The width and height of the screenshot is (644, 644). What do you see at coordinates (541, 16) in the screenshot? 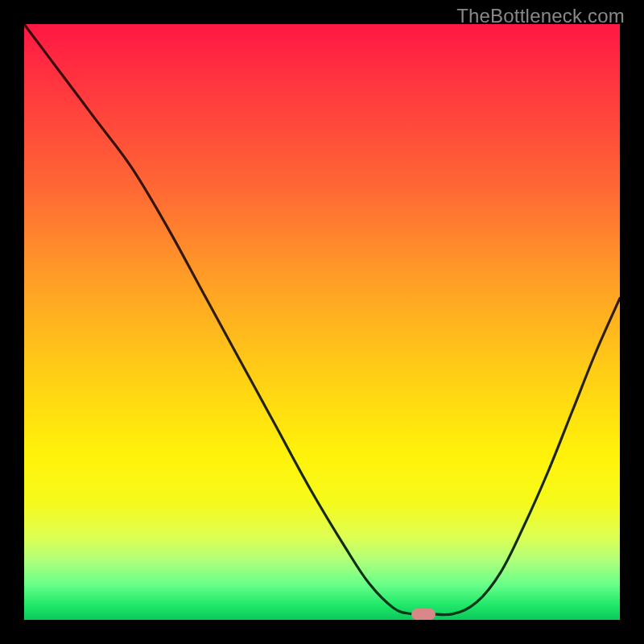
I see `watermark-text: TheBottleneck.com` at bounding box center [541, 16].